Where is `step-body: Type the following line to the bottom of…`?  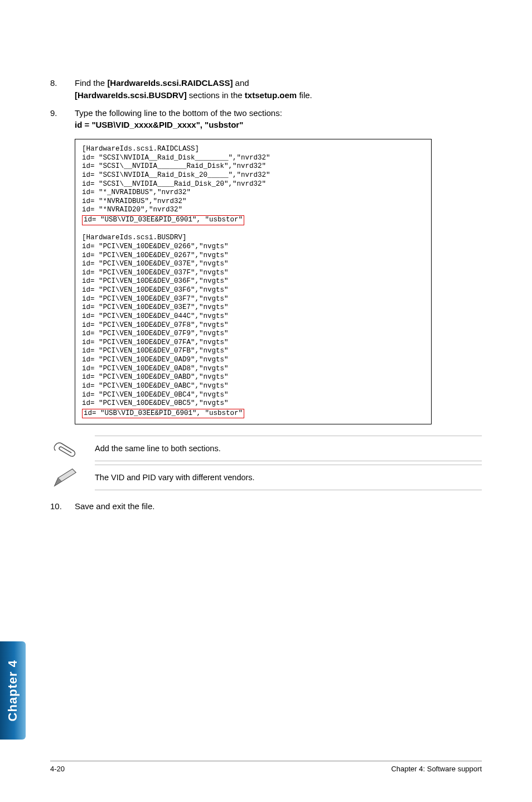
step-body: Type the following line to the bottom of… is located at coordinates (278, 119).